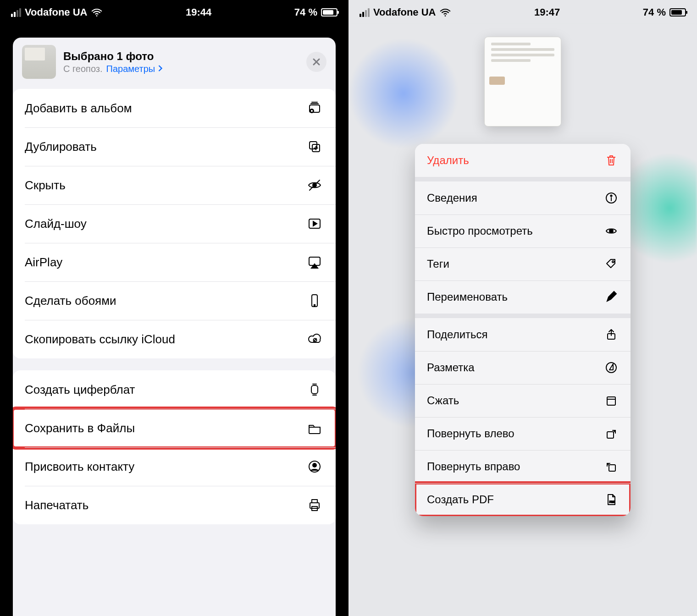 This screenshot has width=697, height=616. What do you see at coordinates (56, 224) in the screenshot?
I see `share-row-label: Слайд-шоу` at bounding box center [56, 224].